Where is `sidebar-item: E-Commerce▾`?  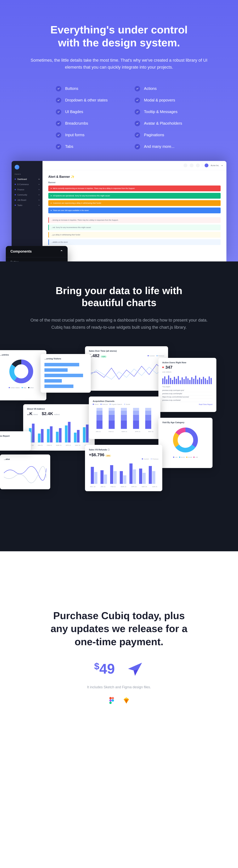 sidebar-item: E-Commerce▾ is located at coordinates (27, 185).